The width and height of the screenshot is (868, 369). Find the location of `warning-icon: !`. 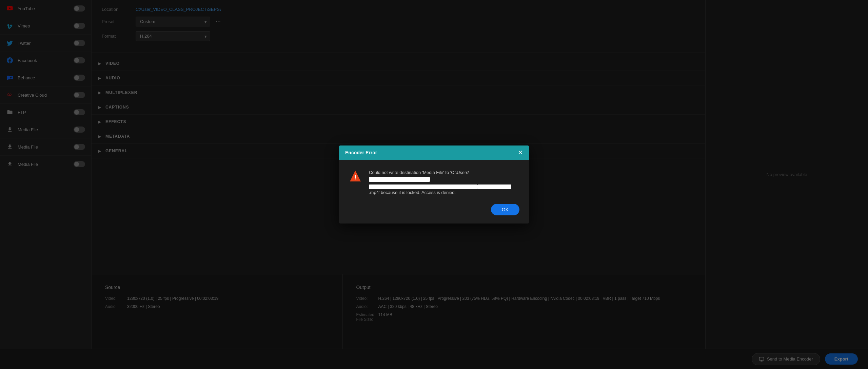

warning-icon: ! is located at coordinates (355, 176).